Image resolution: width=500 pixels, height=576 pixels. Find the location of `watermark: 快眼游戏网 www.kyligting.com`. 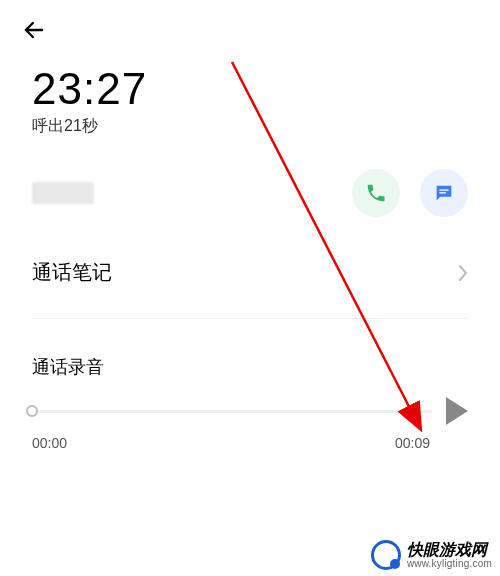

watermark: 快眼游戏网 www.kyligting.com is located at coordinates (432, 555).